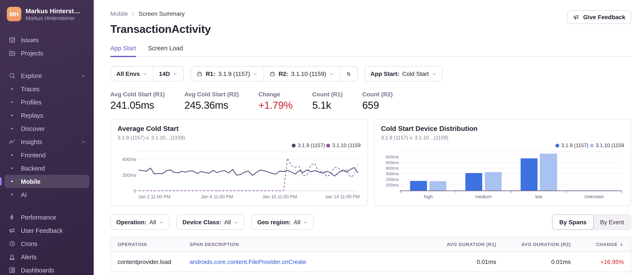  What do you see at coordinates (135, 191) in the screenshot?
I see `svg-text: 0` at bounding box center [135, 191].